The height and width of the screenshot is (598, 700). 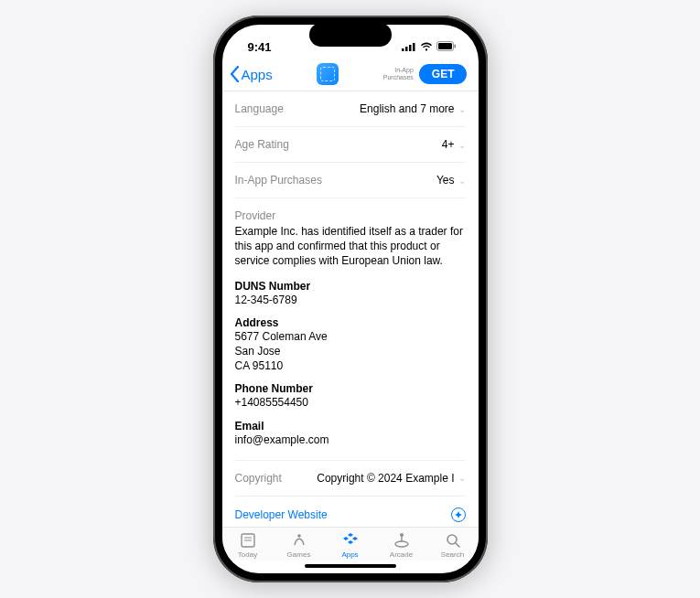 I want to click on wifi-icon, so click(x=426, y=48).